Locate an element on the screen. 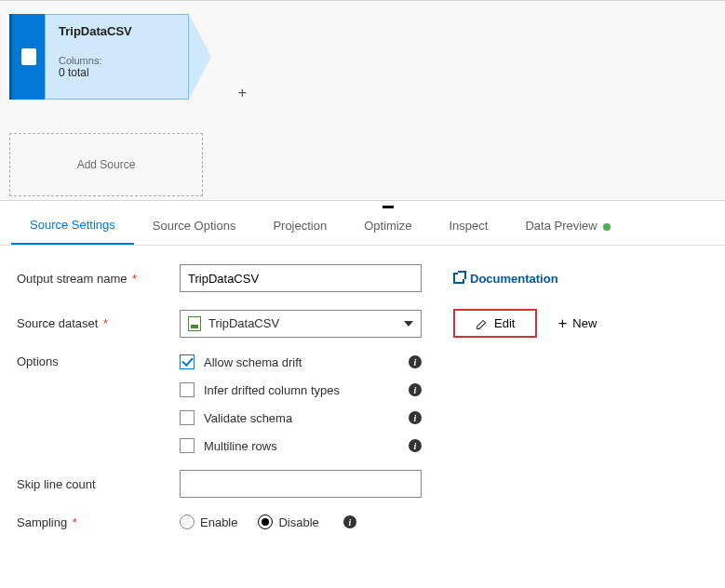  label-output-stream: Output stream name * is located at coordinates (99, 279).